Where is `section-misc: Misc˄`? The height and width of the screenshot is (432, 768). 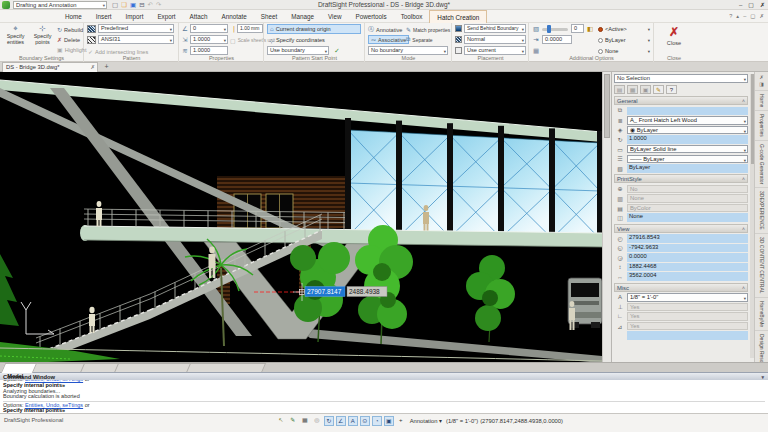
section-misc: Misc˄ is located at coordinates (681, 288).